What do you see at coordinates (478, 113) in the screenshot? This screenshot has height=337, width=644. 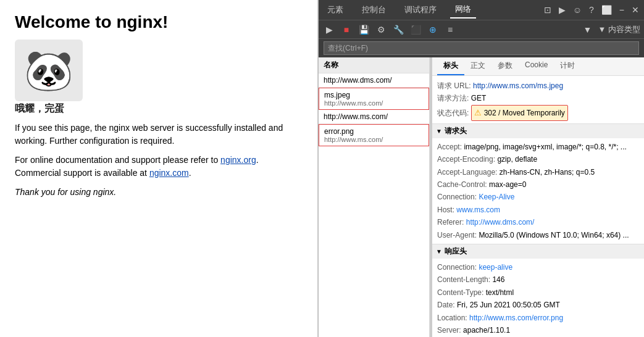 I see `warning-icon: ⚠` at bounding box center [478, 113].